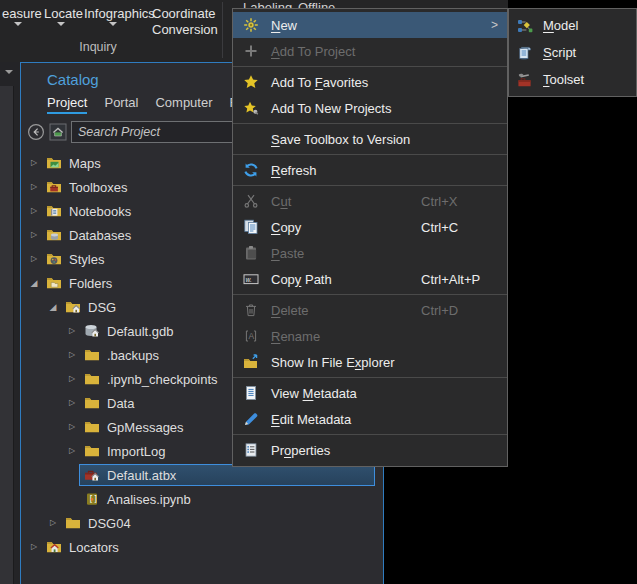  Describe the element at coordinates (73, 307) in the screenshot. I see `folder-home-icon` at that location.